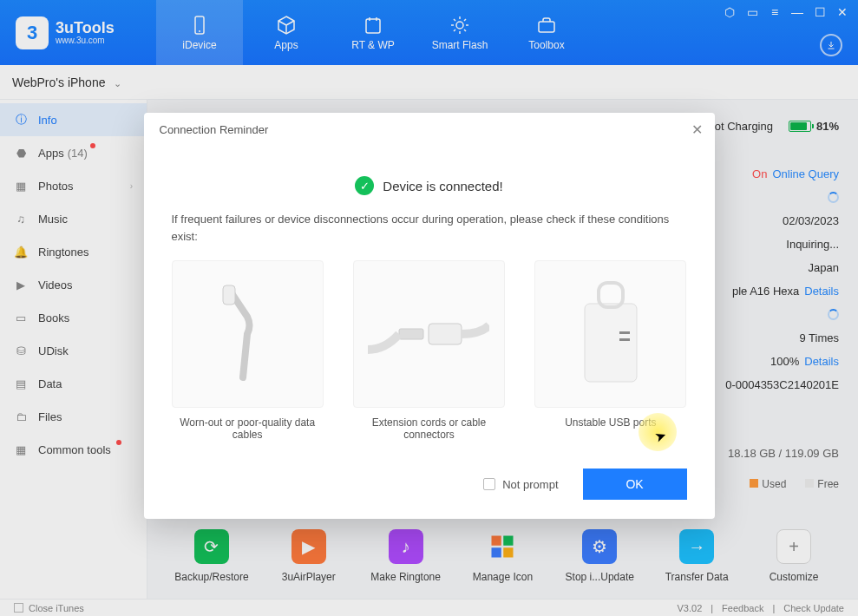 The image size is (858, 616). I want to click on check-icon: ✓, so click(364, 186).